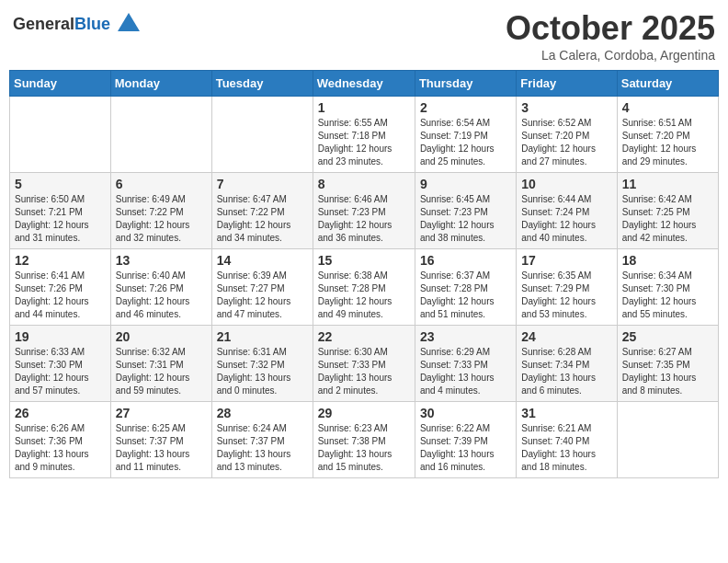 This screenshot has width=728, height=563. Describe the element at coordinates (263, 295) in the screenshot. I see `day-info: Sunrise: 6:39 AMSunset: 7:27 PMDaylight:…` at that location.